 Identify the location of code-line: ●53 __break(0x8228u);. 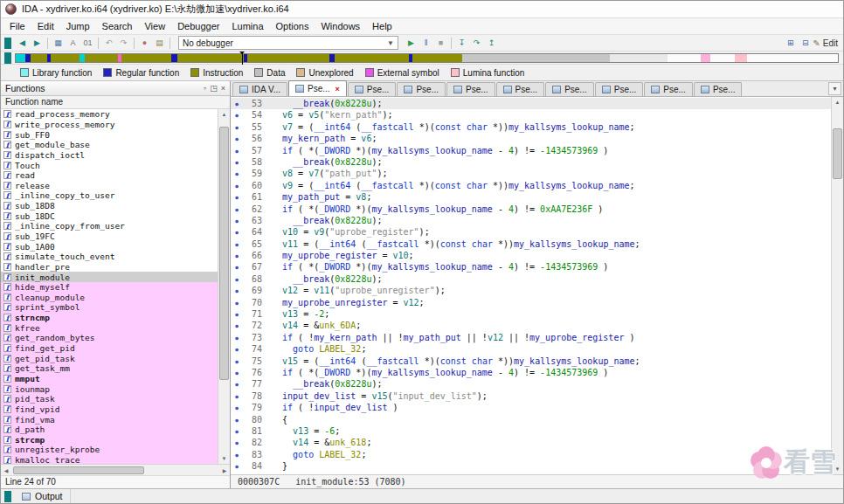
(531, 103).